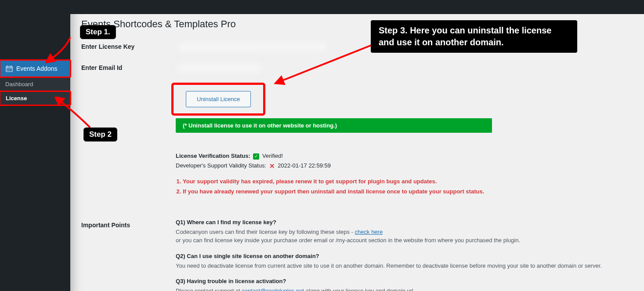 The image size is (644, 291). I want to click on sidebar-blur-area, so click(35, 37).